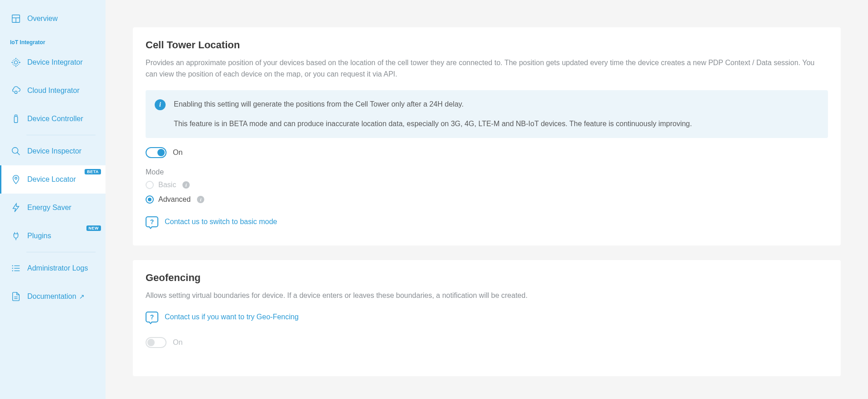  What do you see at coordinates (55, 151) in the screenshot?
I see `sidebar-item-label: Device Inspector` at bounding box center [55, 151].